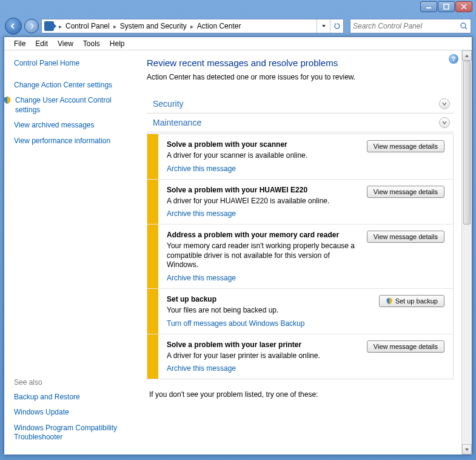 The height and width of the screenshot is (460, 476). Describe the element at coordinates (87, 26) in the screenshot. I see `breadcrumb-item: Control Panel` at that location.